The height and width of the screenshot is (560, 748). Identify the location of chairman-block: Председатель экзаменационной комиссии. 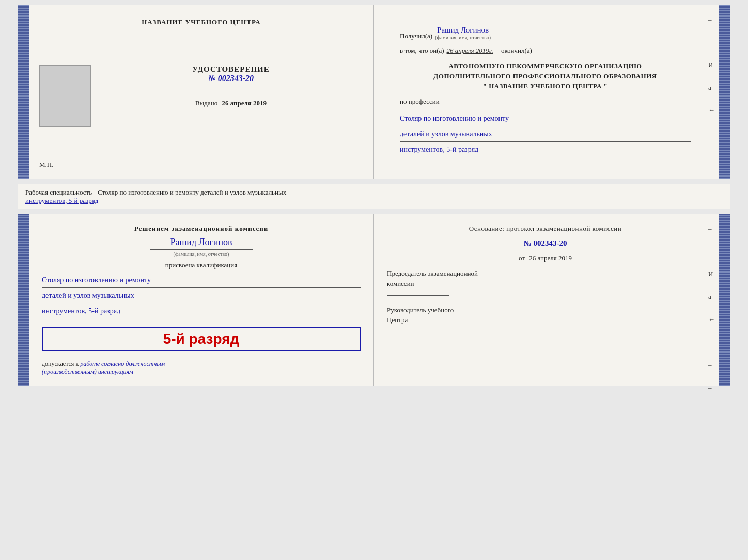
(546, 284).